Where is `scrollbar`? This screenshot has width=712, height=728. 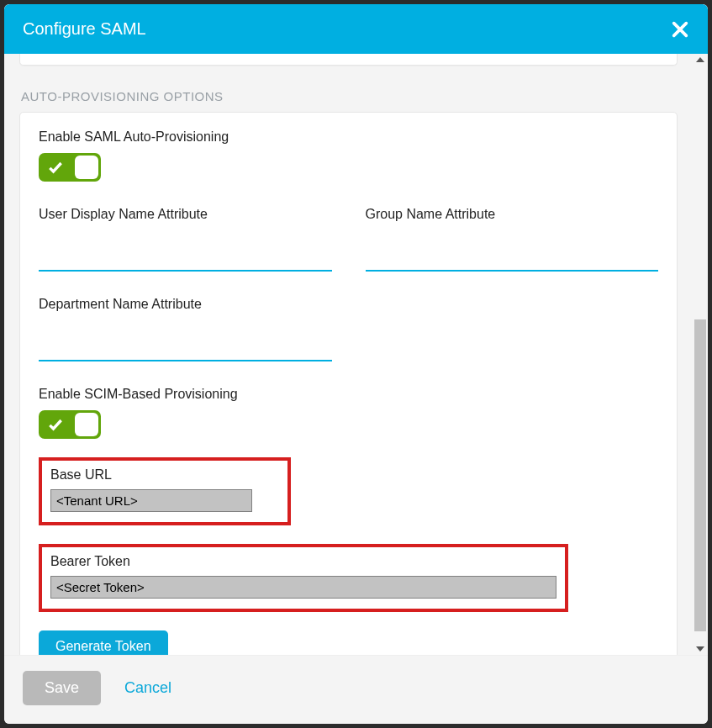
scrollbar is located at coordinates (700, 355).